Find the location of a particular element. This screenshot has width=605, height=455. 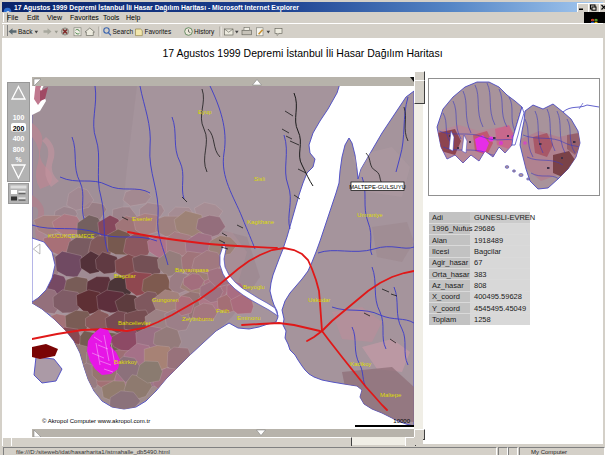

svg-text: 100 is located at coordinates (19, 118).